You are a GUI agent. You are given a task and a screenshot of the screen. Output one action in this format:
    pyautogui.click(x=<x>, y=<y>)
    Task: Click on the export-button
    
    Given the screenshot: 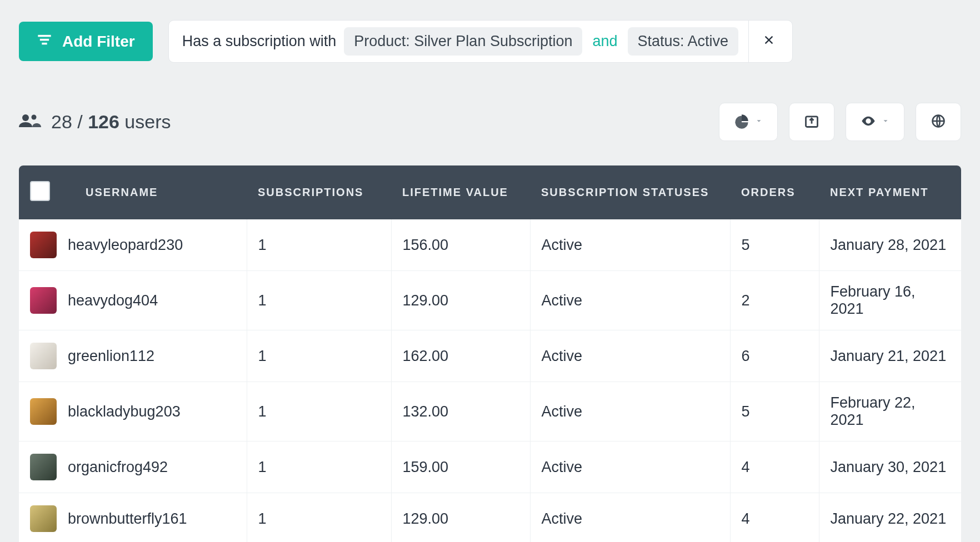 What is the action you would take?
    pyautogui.click(x=812, y=122)
    